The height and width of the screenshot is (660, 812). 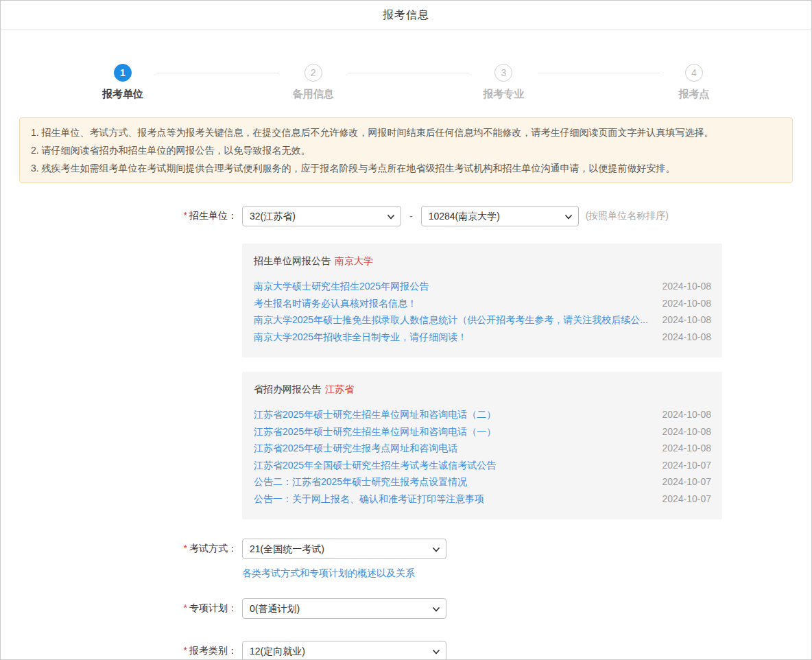 What do you see at coordinates (500, 216) in the screenshot?
I see `admission-unit-select: 10284(南京大学)` at bounding box center [500, 216].